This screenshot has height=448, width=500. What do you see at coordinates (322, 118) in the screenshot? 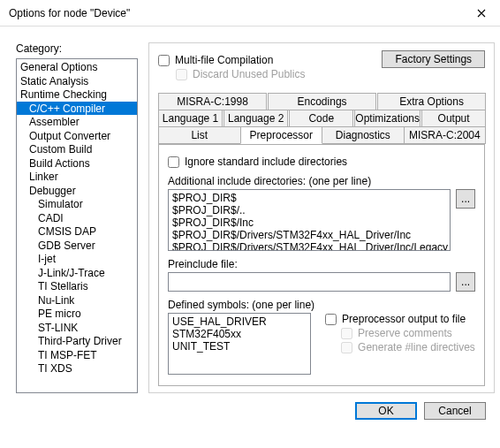
I see `tab-code: Code` at bounding box center [322, 118].